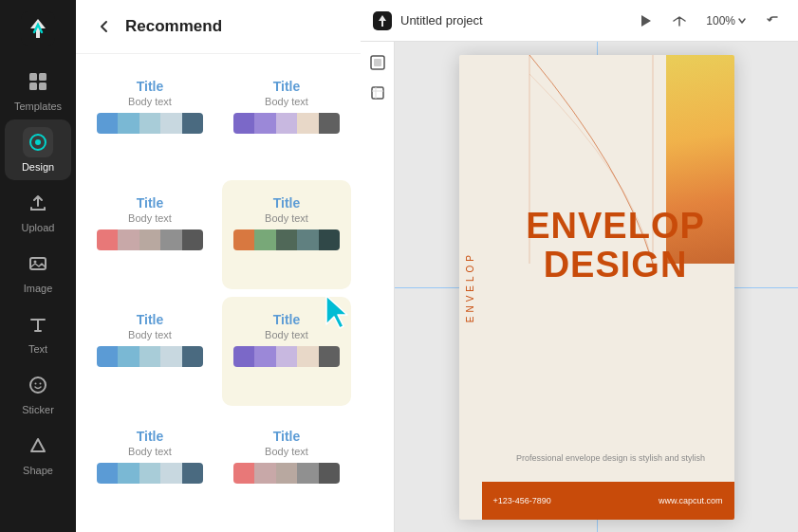 This screenshot has height=532, width=798. Describe the element at coordinates (38, 203) in the screenshot. I see `upload-icon` at that location.